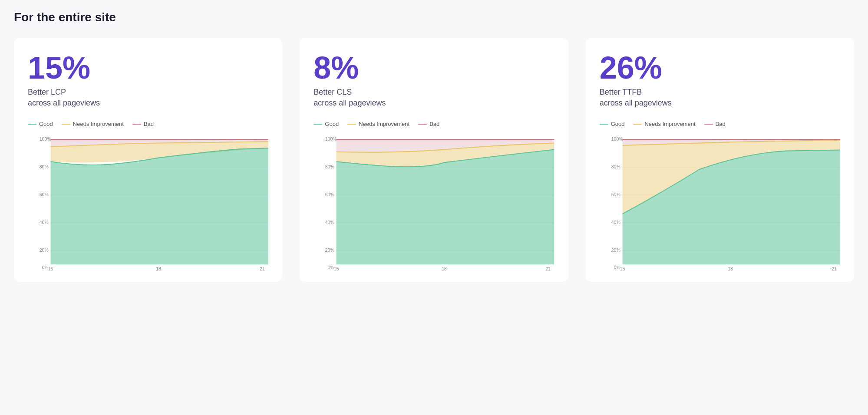  I want to click on ttfb-legend-bad-label: Bad, so click(721, 124).